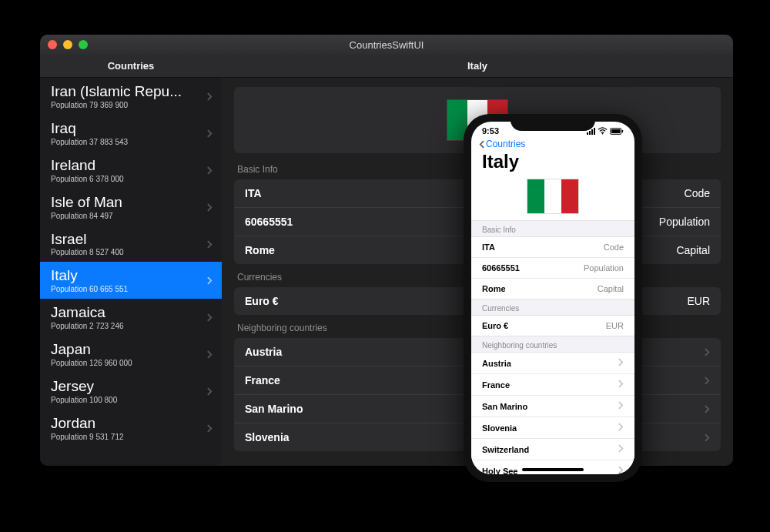 This screenshot has width=770, height=532. Describe the element at coordinates (129, 105) in the screenshot. I see `country-population: Population 79 369 900` at that location.